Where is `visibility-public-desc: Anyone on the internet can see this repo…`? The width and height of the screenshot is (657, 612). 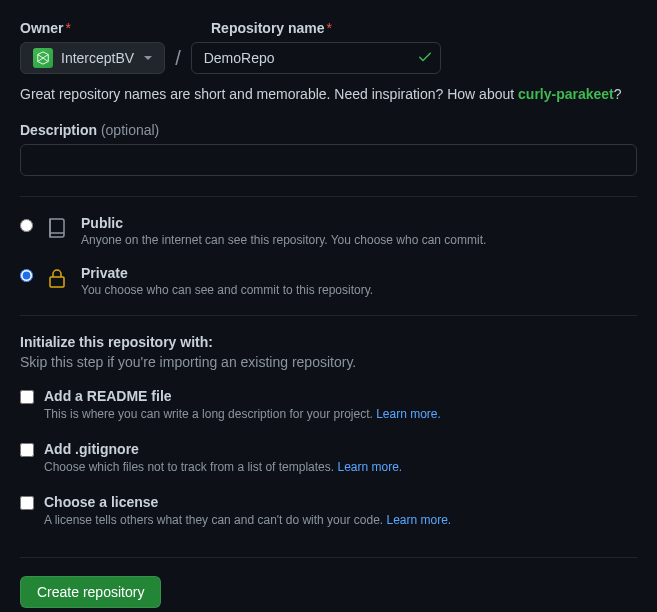
visibility-public-desc: Anyone on the internet can see this repo… is located at coordinates (284, 240).